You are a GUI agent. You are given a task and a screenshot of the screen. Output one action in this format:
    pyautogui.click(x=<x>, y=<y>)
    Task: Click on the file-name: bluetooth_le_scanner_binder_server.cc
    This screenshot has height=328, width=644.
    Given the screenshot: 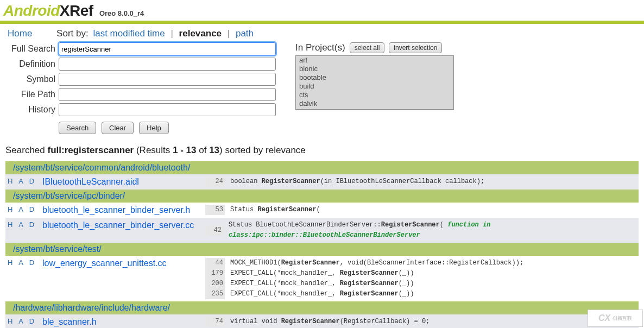 What is the action you would take?
    pyautogui.click(x=124, y=225)
    